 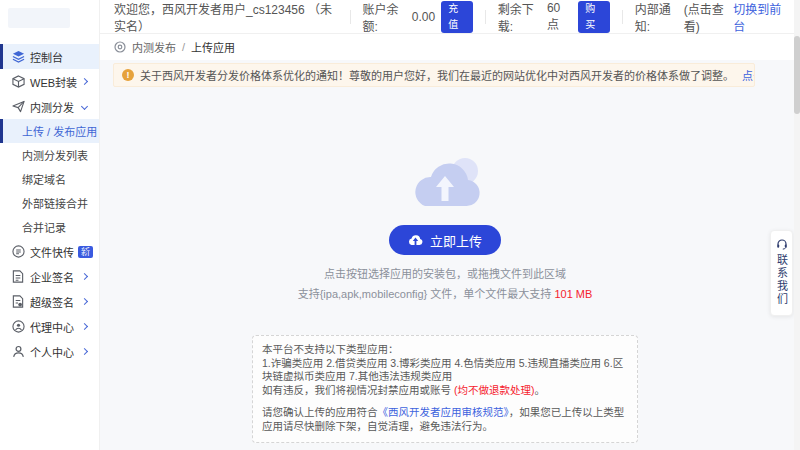 I want to click on layers-icon, so click(x=18, y=57).